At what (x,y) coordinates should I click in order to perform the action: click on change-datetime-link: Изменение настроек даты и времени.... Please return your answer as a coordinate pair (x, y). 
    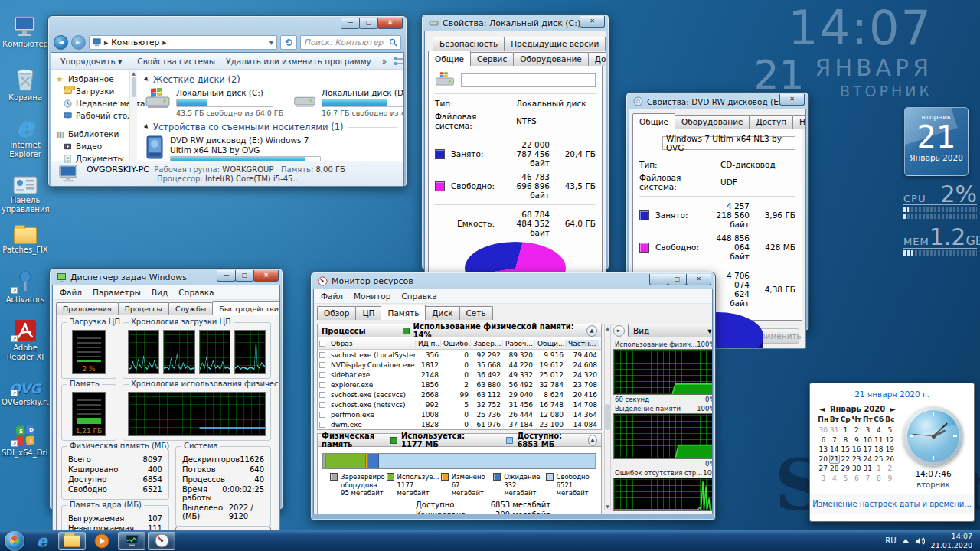
    Looking at the image, I should click on (892, 504).